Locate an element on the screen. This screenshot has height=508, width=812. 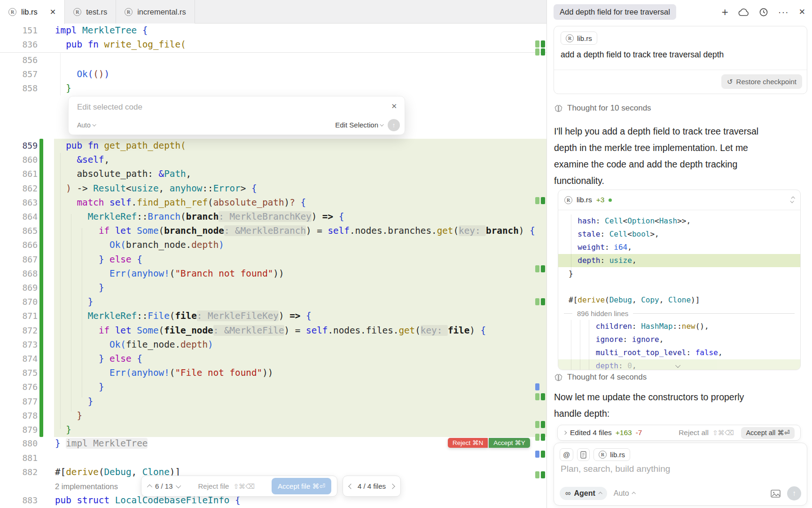
code-line: 872 if let Some(file_node: &MerkleFile) … is located at coordinates (273, 331).